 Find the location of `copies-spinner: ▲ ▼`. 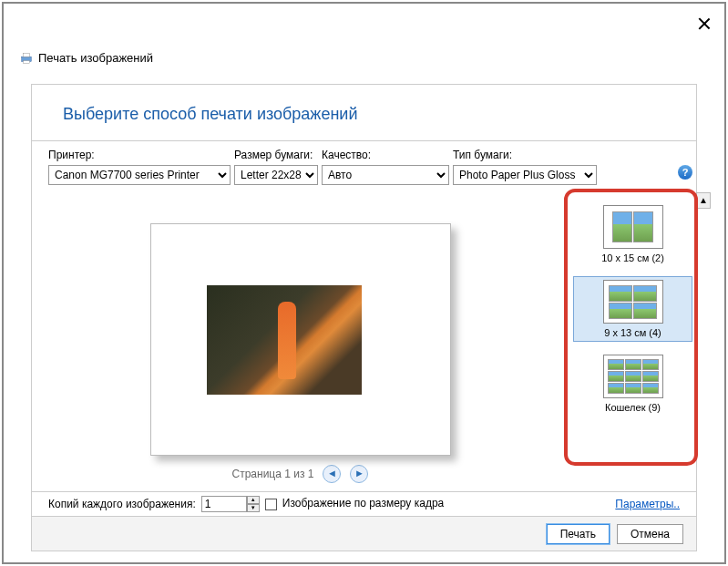

copies-spinner: ▲ ▼ is located at coordinates (231, 504).